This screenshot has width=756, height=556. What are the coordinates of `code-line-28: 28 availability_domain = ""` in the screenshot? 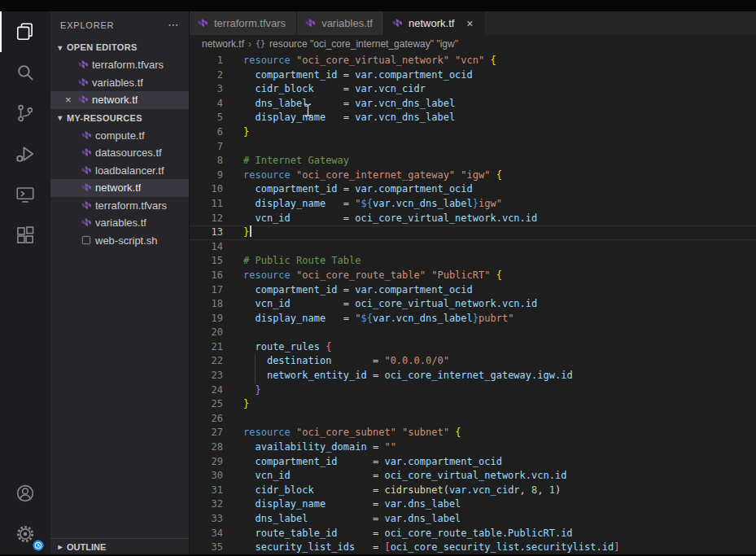 It's located at (473, 448).